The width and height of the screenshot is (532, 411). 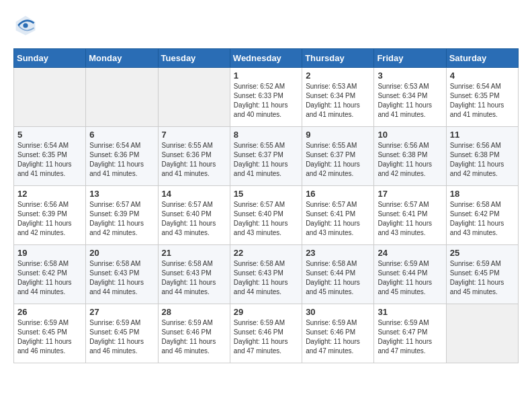 What do you see at coordinates (194, 253) in the screenshot?
I see `day-number: 21` at bounding box center [194, 253].